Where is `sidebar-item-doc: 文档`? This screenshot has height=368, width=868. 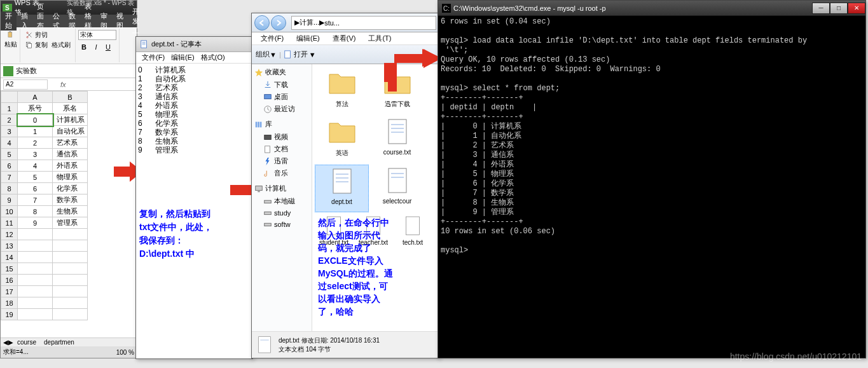
sidebar-item-doc: 文档 is located at coordinates (282, 149).